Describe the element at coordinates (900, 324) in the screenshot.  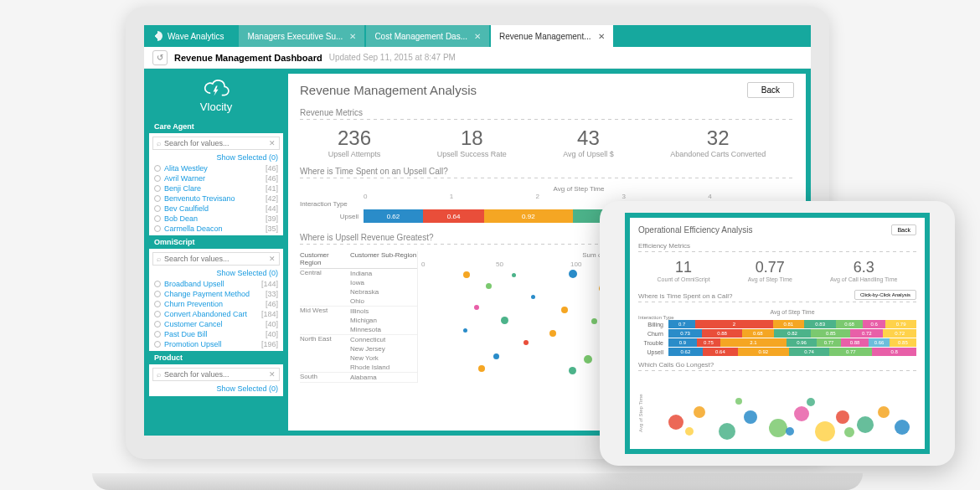
I see `bar-segment: 0.79` at that location.